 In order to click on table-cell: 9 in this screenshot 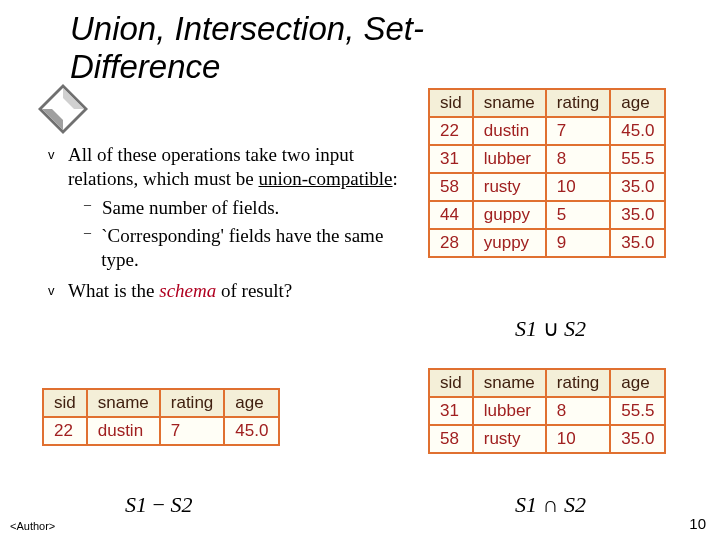, I will do `click(578, 243)`.